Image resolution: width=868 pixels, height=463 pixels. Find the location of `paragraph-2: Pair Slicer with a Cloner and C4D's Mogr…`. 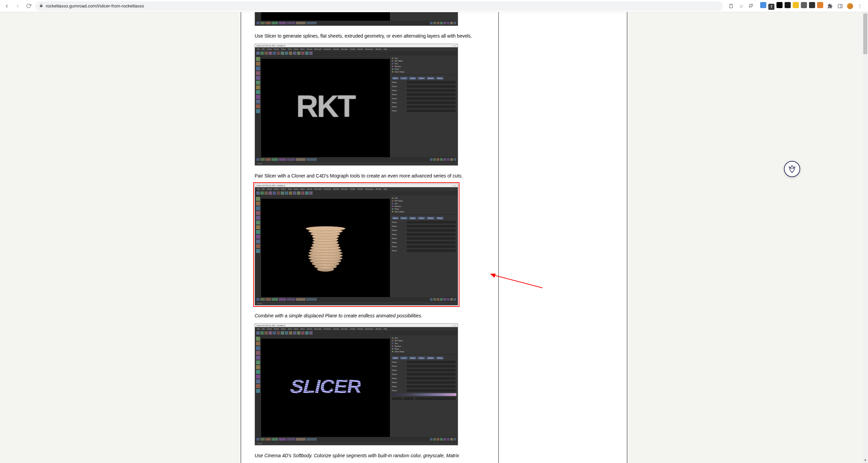

paragraph-2: Pair Slicer with a Cloner and C4D's Mogr… is located at coordinates (370, 176).